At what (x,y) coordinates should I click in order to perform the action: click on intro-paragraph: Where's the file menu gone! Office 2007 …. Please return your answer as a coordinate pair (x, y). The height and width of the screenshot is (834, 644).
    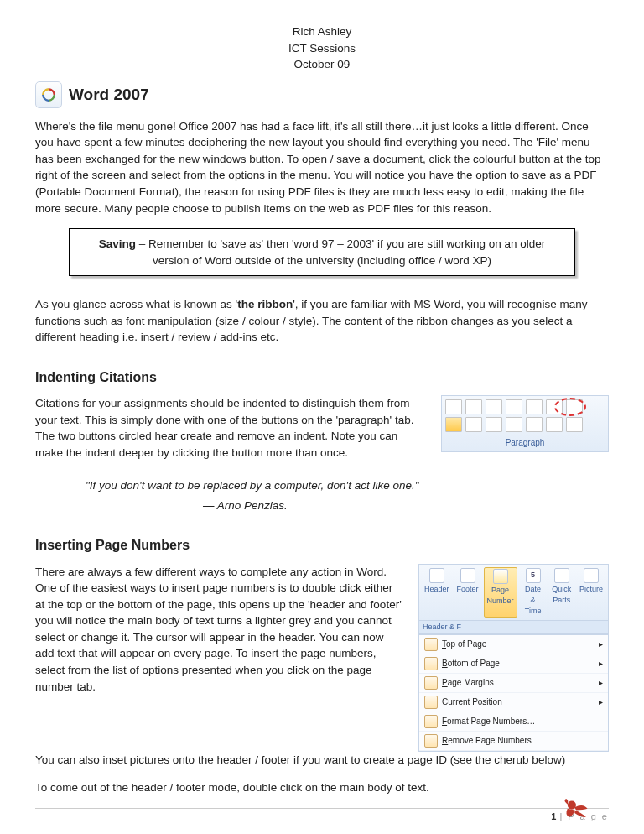
    Looking at the image, I should click on (322, 168).